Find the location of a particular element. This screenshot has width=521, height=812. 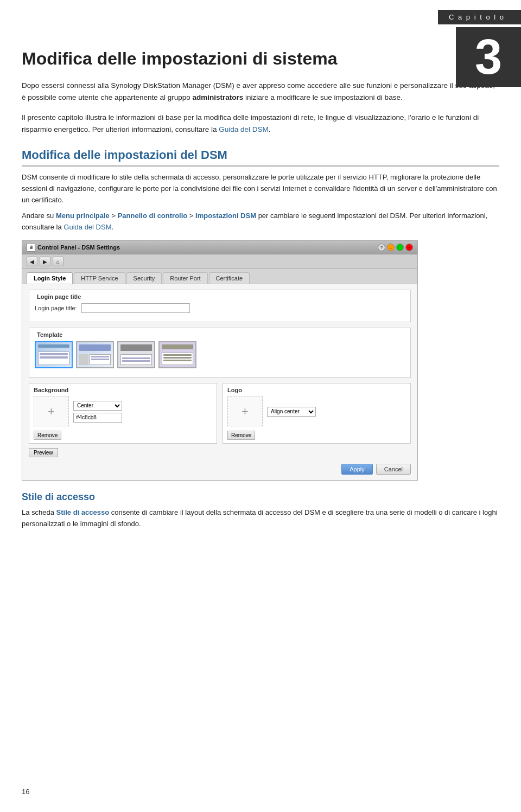

login-title-input is located at coordinates (136, 308).